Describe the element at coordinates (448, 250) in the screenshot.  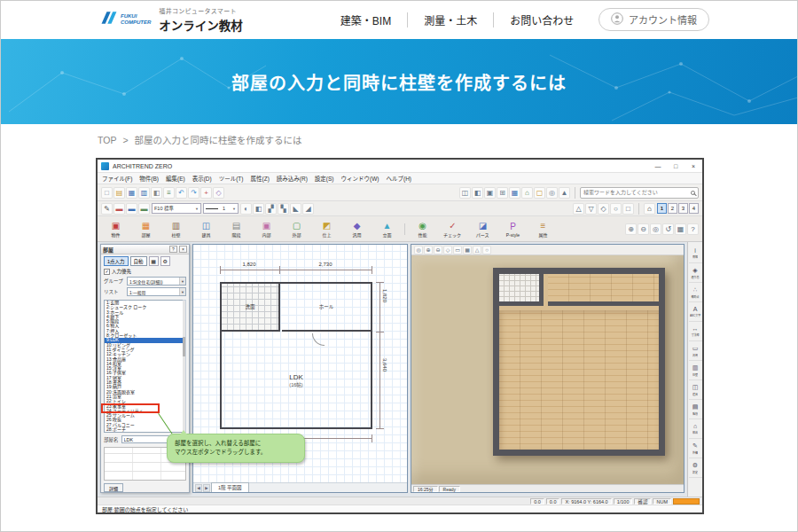
I see `monitor-toolbar-icon: ◇` at that location.